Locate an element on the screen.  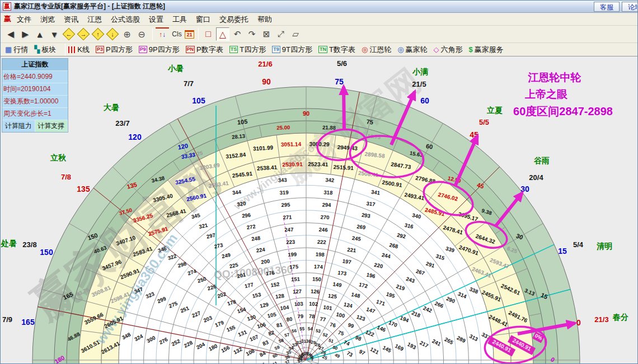
outer-label-21/6: 21/6 is located at coordinates (265, 64).